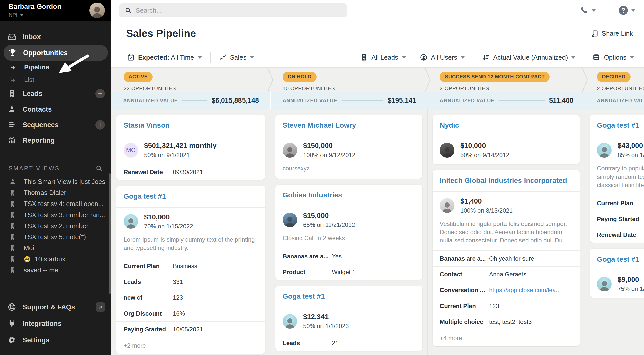  What do you see at coordinates (349, 195) in the screenshot?
I see `opportunity-title: Gobias Industries` at bounding box center [349, 195].